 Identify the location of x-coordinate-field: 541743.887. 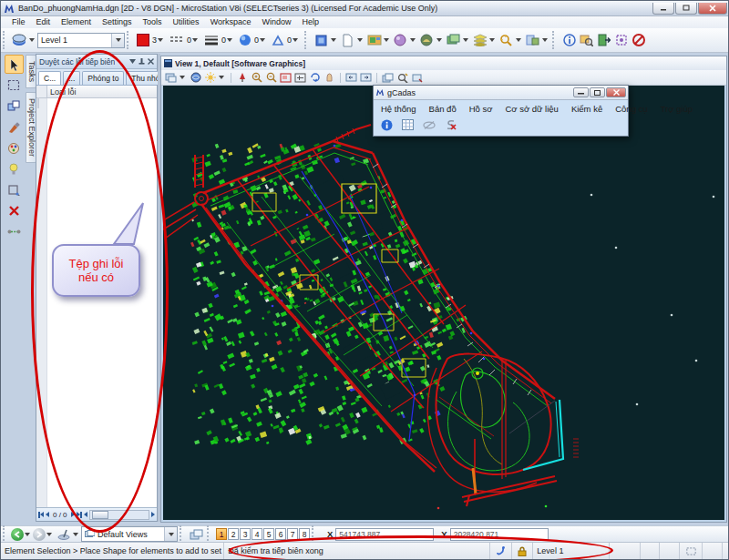
(385, 535).